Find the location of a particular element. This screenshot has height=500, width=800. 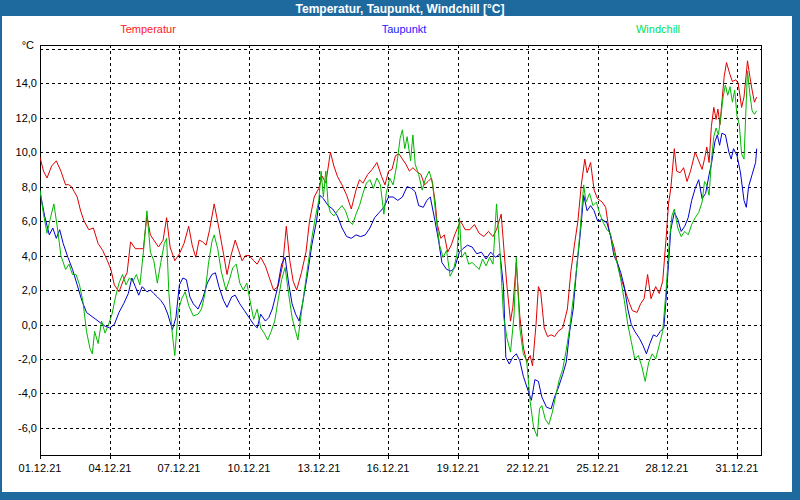

x-tick-label: 25.12.21 is located at coordinates (598, 468).